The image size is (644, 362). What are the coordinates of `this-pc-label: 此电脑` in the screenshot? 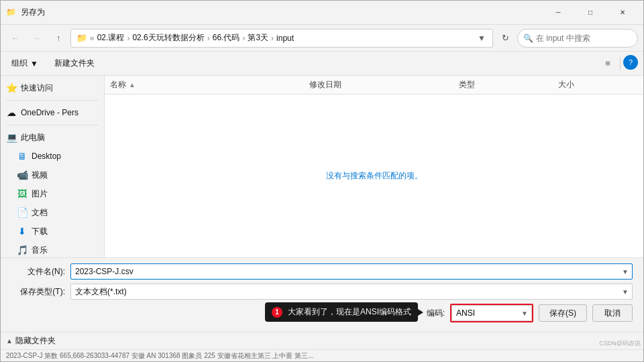 It's located at (60, 138).